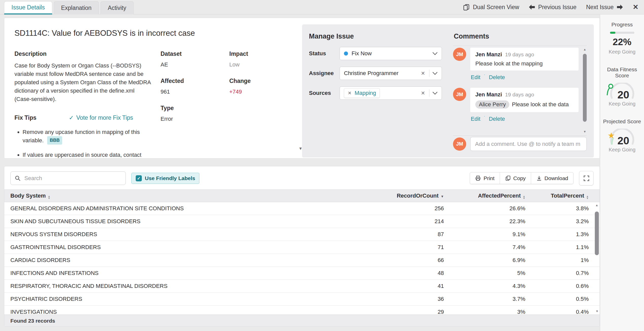 This screenshot has width=644, height=331. Describe the element at coordinates (373, 196) in the screenshot. I see `column-header-record-or-count: RecordOrCount▼` at that location.